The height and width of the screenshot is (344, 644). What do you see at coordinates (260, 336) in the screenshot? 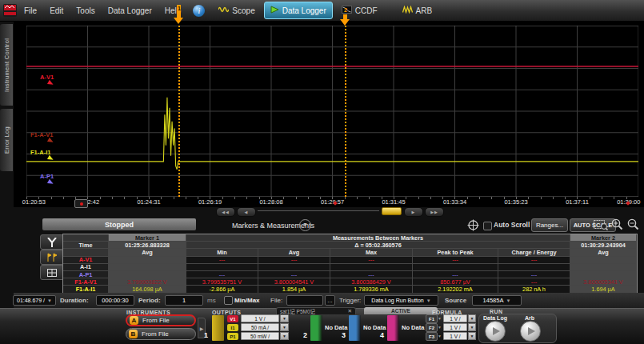
I see `output-p1-range-value: 50 mW /` at bounding box center [260, 336].